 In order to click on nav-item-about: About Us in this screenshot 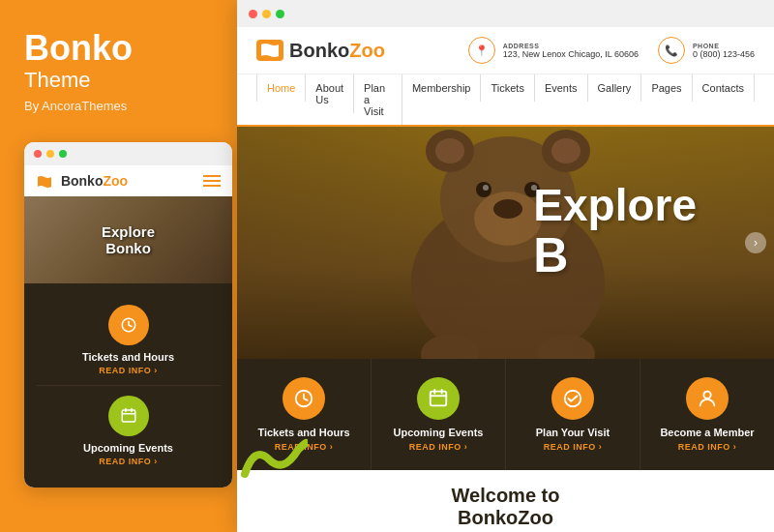, I will do `click(330, 100)`.